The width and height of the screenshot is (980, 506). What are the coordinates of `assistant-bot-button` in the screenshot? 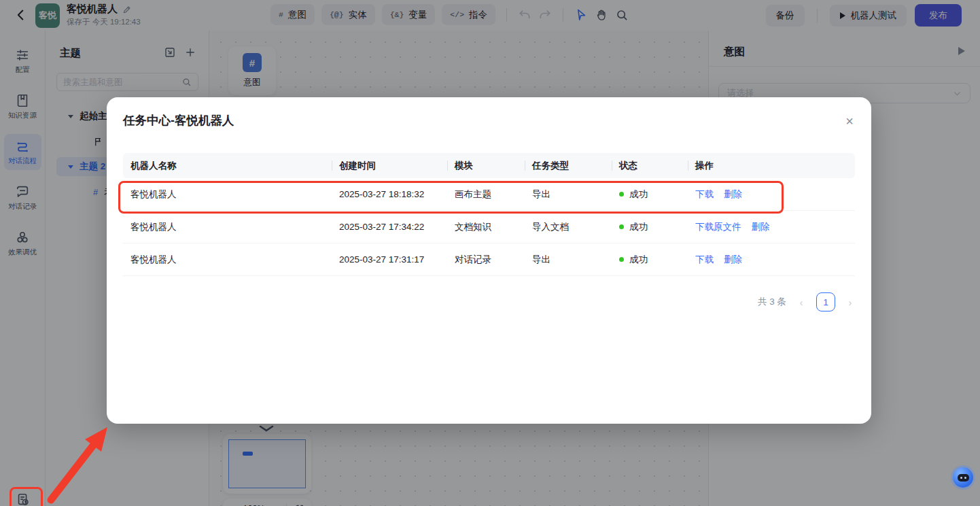 It's located at (963, 477).